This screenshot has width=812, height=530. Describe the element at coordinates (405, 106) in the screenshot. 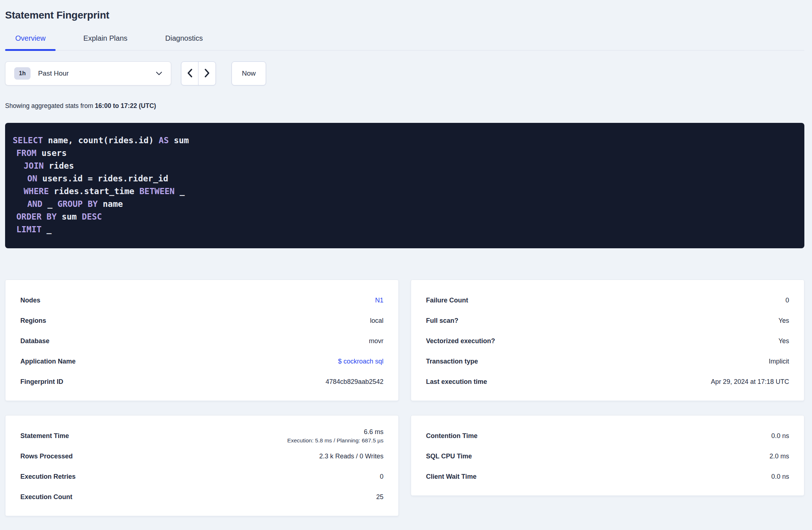

I see `aggregation-status: Showing aggregated stats from 16:00 to 1…` at that location.